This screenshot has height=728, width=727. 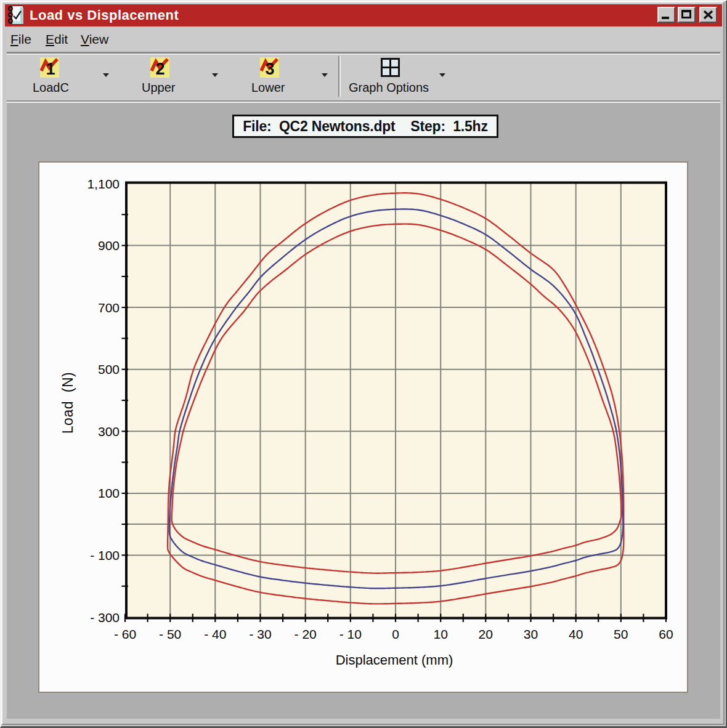 What do you see at coordinates (621, 634) in the screenshot?
I see `svg-text: 50` at bounding box center [621, 634].